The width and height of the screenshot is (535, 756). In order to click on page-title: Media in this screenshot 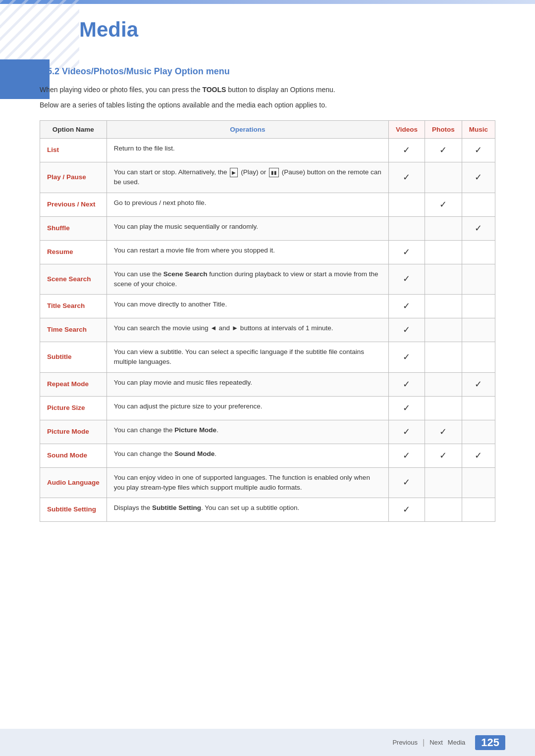, I will do `click(307, 30)`.